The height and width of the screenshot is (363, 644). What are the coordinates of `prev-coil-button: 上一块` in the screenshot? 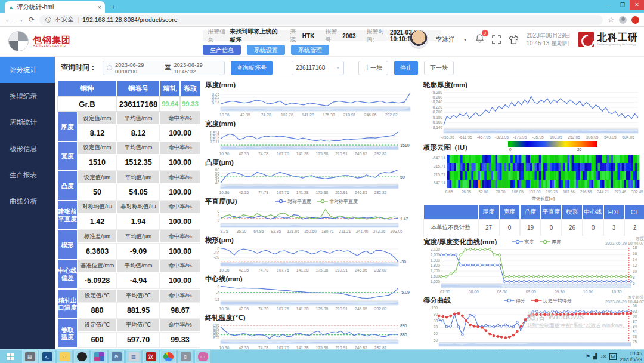 It's located at (373, 68).